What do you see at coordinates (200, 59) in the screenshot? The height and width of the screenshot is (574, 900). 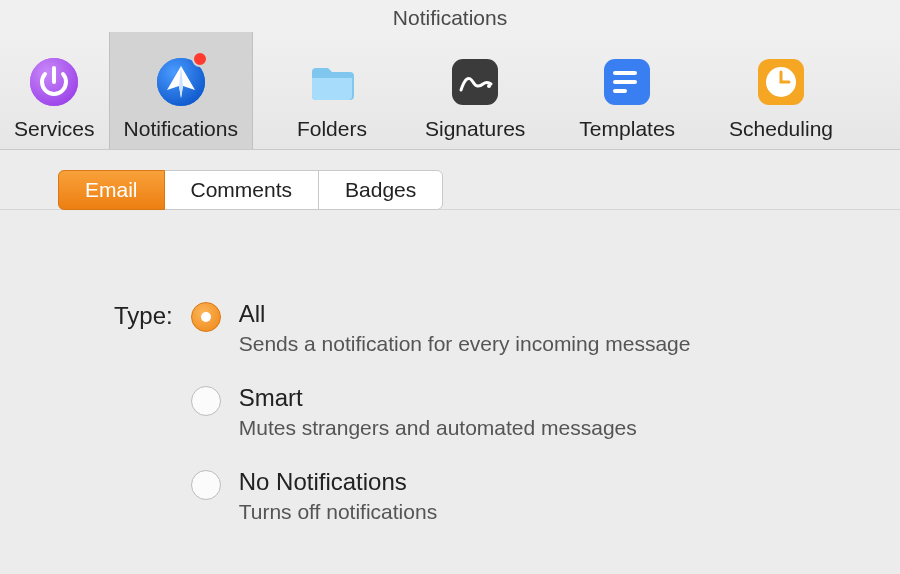 I see `notification-dot-icon` at bounding box center [200, 59].